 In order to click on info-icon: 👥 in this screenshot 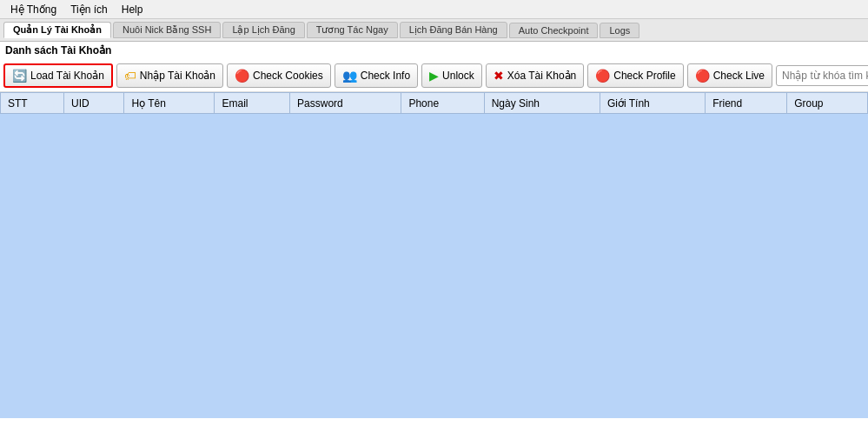, I will do `click(349, 76)`.